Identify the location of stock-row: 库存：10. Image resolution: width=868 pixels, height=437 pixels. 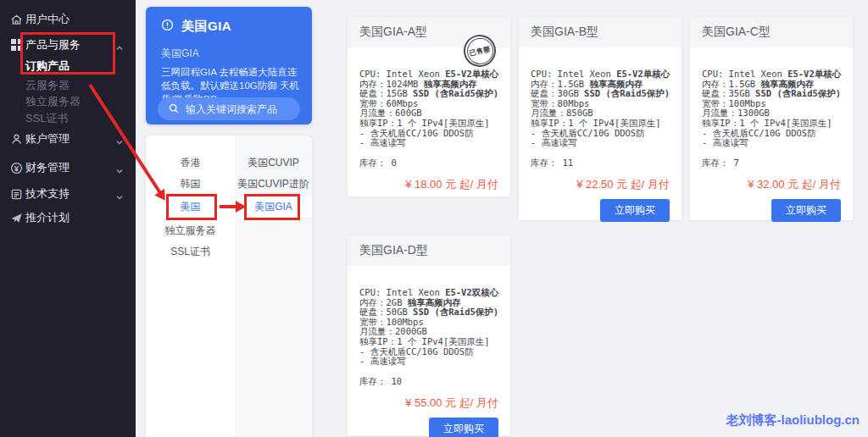
(429, 382).